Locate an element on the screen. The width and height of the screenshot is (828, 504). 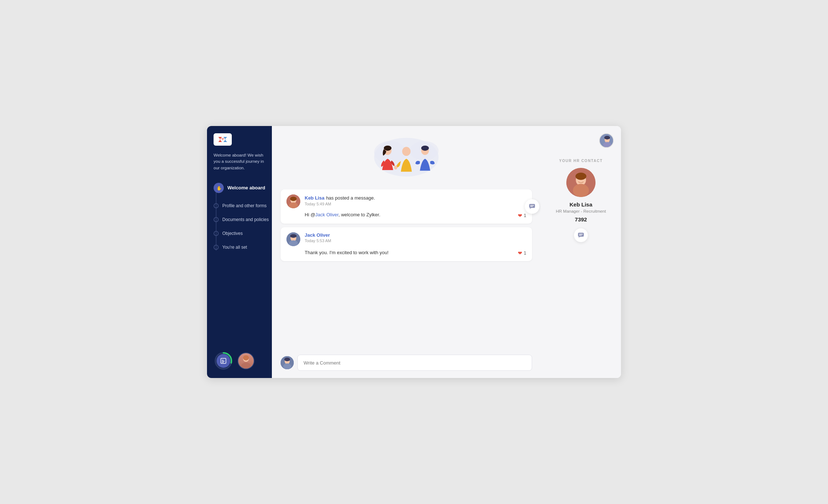
message-card-1: Keb Lisa has posted a message. Today 5:4… is located at coordinates (406, 206).